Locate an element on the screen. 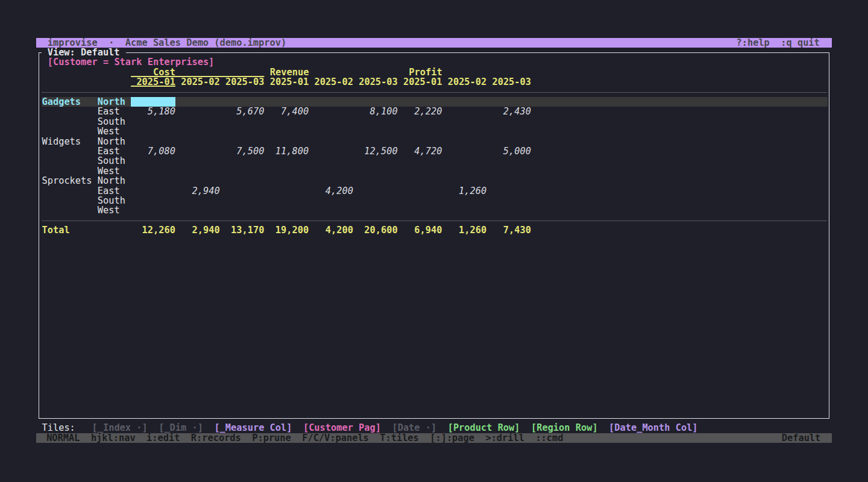 This screenshot has width=868, height=482. tile-measurecol: [_Measure Col] is located at coordinates (253, 428).